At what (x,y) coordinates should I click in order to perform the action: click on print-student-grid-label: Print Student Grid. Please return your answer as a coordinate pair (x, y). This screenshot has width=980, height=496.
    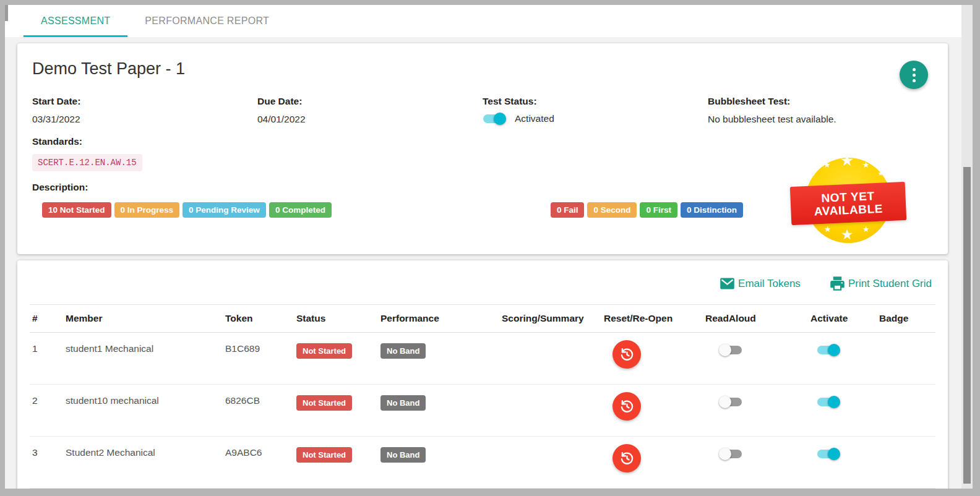
    Looking at the image, I should click on (890, 284).